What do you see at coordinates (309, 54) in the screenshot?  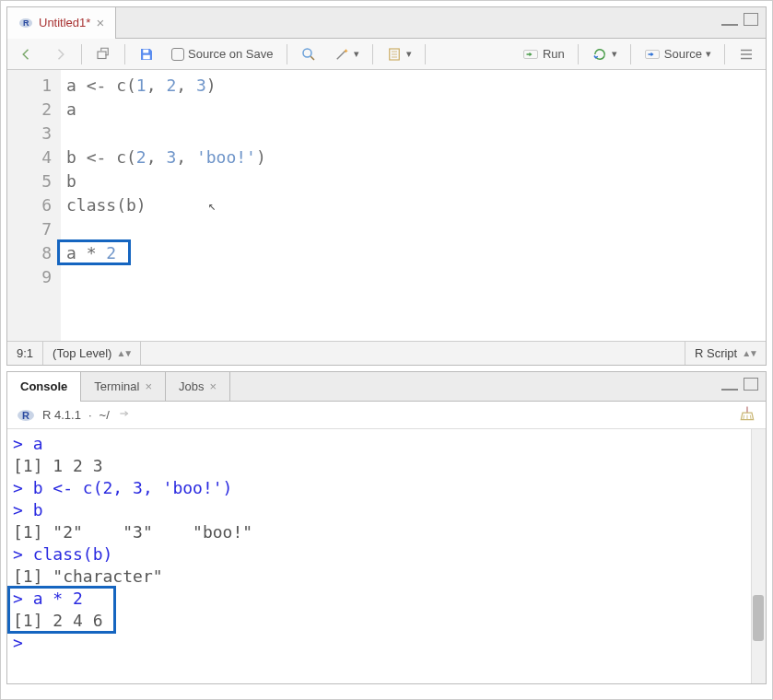 I see `find-button` at bounding box center [309, 54].